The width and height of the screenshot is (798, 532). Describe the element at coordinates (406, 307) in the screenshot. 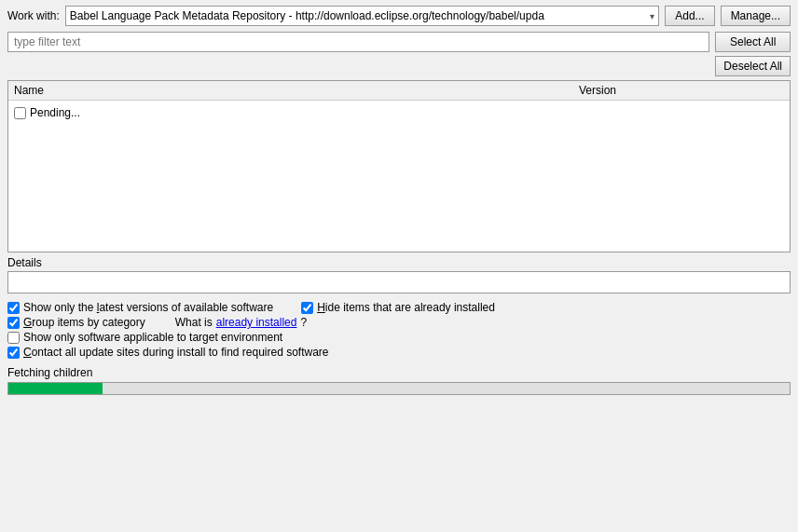

I see `hide-installed-label: Hide items that are already installed` at that location.